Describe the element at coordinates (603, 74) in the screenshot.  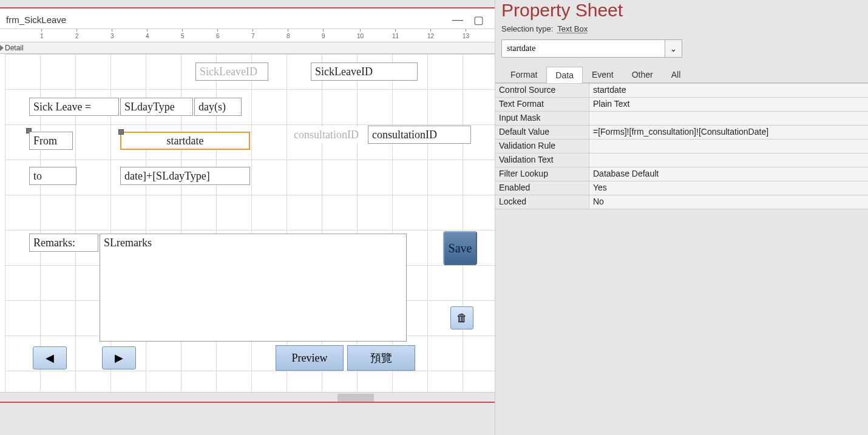
I see `tab-event: Event` at that location.